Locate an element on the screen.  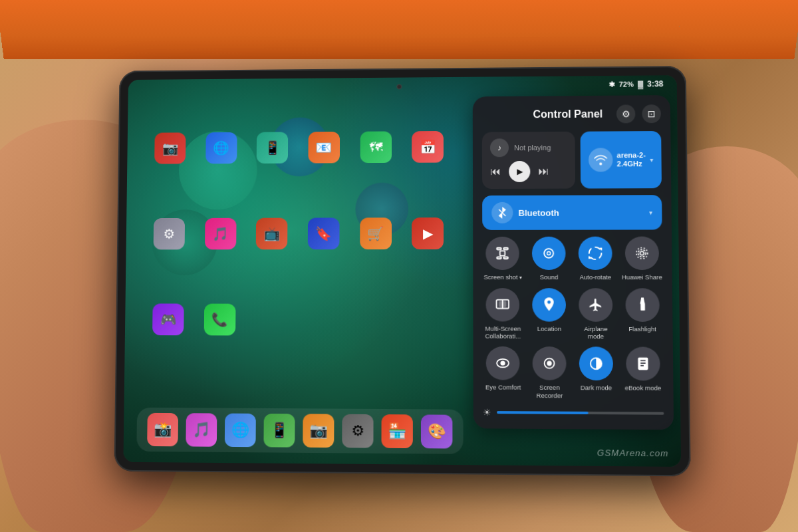
brightness-track is located at coordinates (580, 413).